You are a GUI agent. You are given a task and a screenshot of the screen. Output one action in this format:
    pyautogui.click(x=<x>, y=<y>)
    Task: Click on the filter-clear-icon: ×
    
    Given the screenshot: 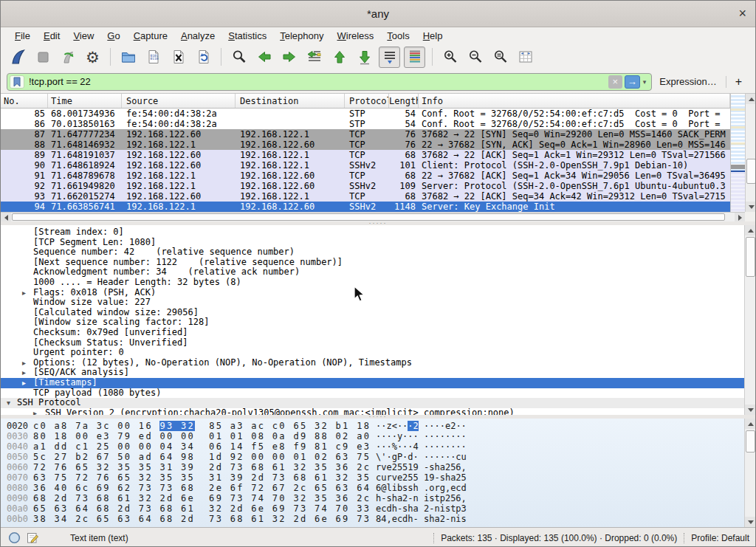 What is the action you would take?
    pyautogui.click(x=616, y=82)
    